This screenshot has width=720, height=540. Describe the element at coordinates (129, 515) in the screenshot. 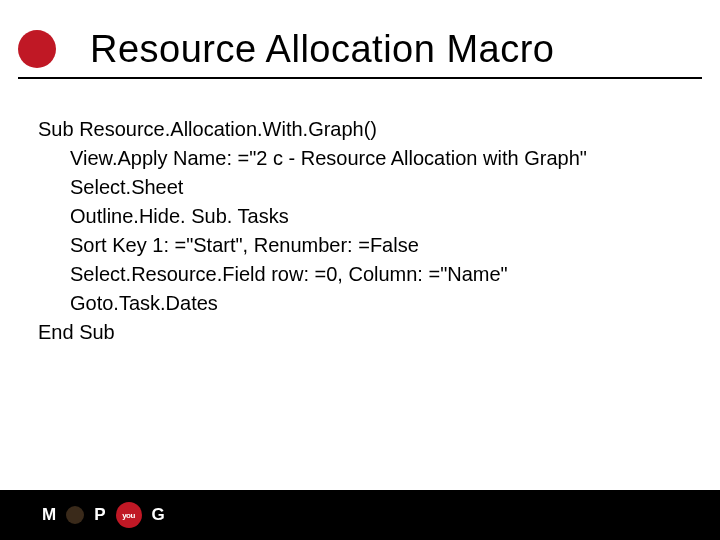

I see `logo-badge-icon: you` at that location.